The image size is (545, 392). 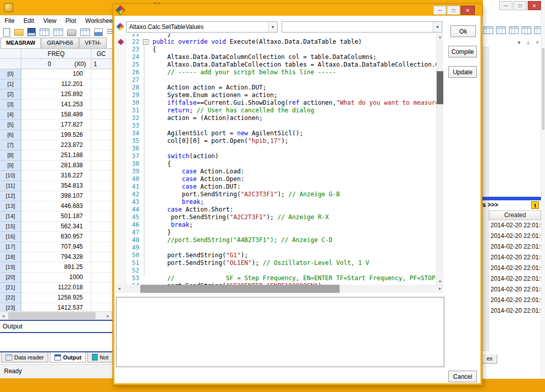 I want to click on code-line: 43 break;, so click(x=276, y=202).